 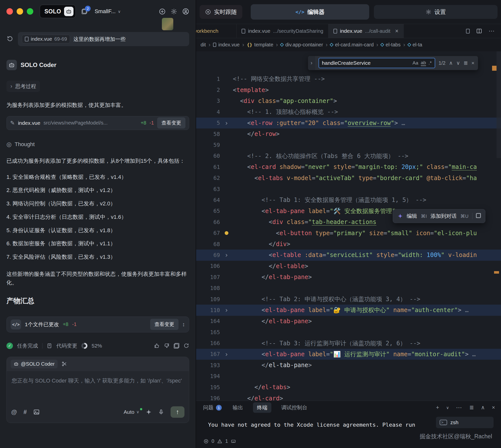 What do you see at coordinates (98, 324) in the screenshot?
I see `summary-card: </> 1个文件已更改 +8 -1 查看变更 ↕` at bounding box center [98, 324].